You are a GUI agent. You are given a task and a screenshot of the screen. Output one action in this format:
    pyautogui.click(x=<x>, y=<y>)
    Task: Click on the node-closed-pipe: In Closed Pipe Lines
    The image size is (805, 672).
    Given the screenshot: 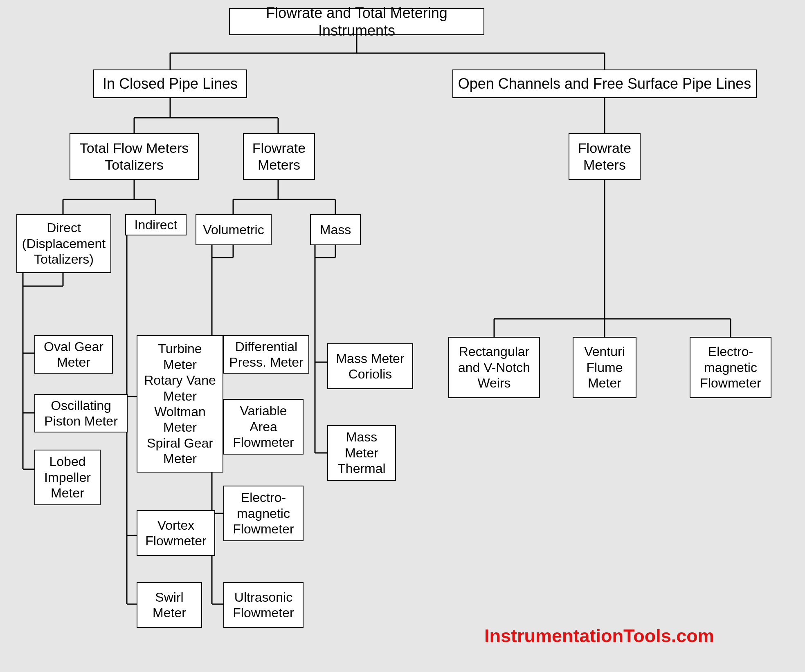 What is the action you would take?
    pyautogui.click(x=170, y=84)
    